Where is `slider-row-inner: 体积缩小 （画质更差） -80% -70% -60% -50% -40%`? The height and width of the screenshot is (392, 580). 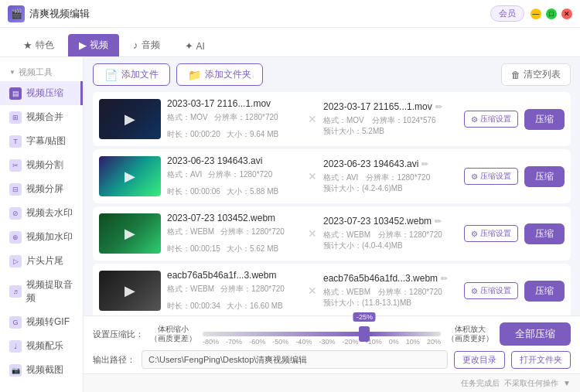 slider-row-inner: 体积缩小 （画质更差） -80% -70% -60% -50% -40% is located at coordinates (322, 334).